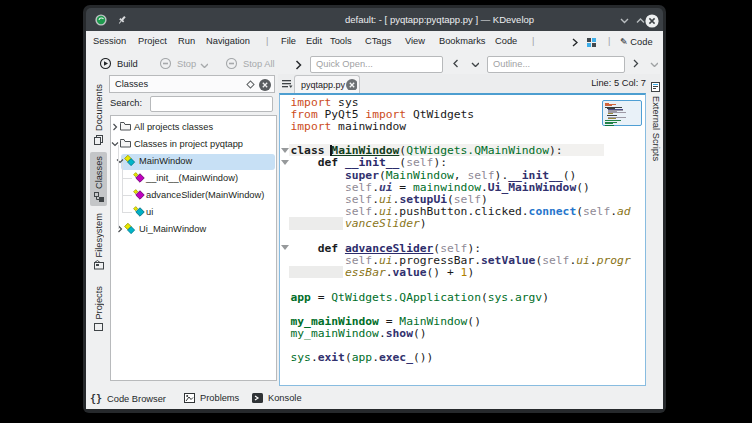  Describe the element at coordinates (502, 176) in the screenshot. I see `code-token: ).` at that location.